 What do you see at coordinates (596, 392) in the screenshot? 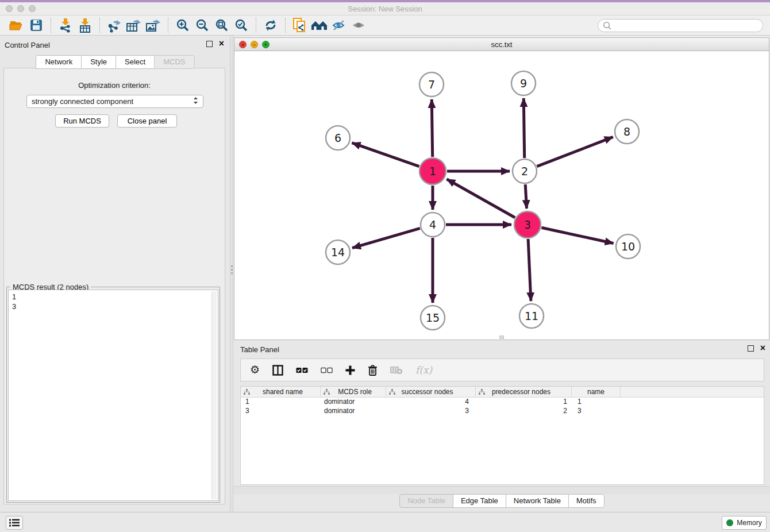
I see `column-header-name: name` at bounding box center [596, 392].